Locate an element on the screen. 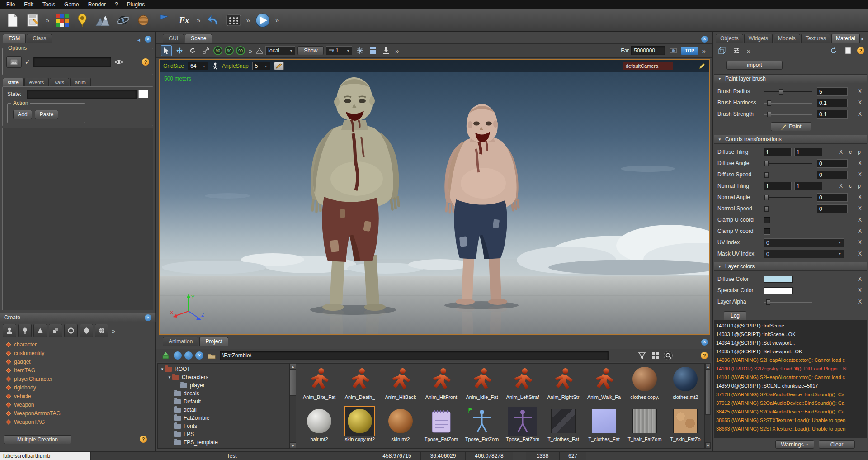 This screenshot has height=460, width=868. diffuse-color-swatch is located at coordinates (778, 280).